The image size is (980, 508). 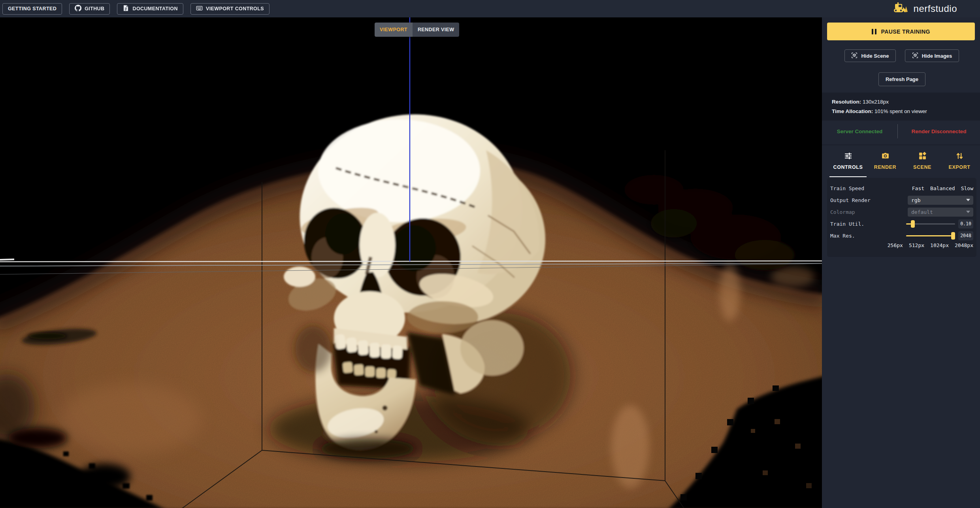 I want to click on github-label: GITHUB, so click(x=94, y=9).